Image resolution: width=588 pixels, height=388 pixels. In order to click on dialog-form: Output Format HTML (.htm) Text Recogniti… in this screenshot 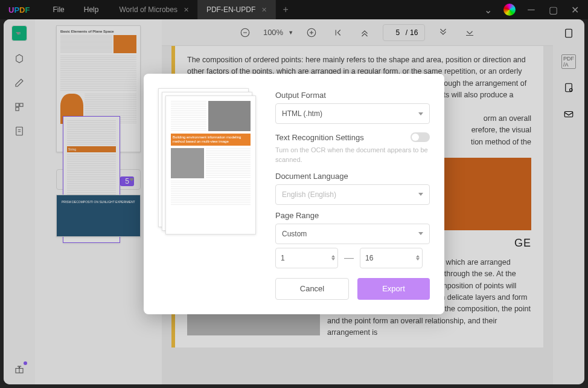, I will do `click(353, 194)`.